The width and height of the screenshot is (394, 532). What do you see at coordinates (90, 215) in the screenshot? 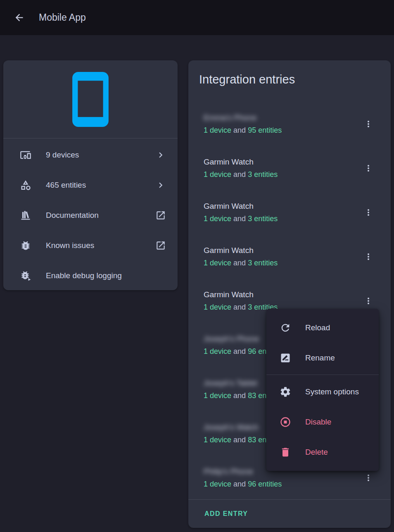
I see `info-item-docs: Documentation` at bounding box center [90, 215].